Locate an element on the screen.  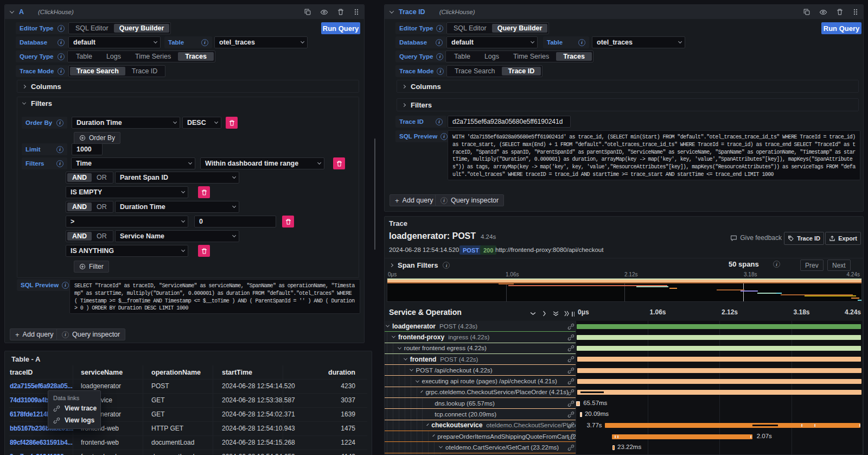
column-resize-handle is located at coordinates (573, 314).